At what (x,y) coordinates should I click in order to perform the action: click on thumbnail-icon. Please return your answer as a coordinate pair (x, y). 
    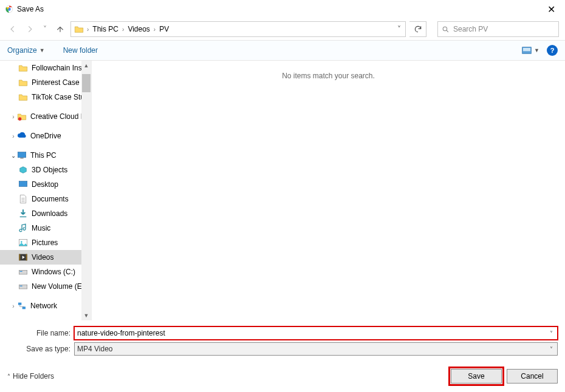
    Looking at the image, I should click on (527, 50).